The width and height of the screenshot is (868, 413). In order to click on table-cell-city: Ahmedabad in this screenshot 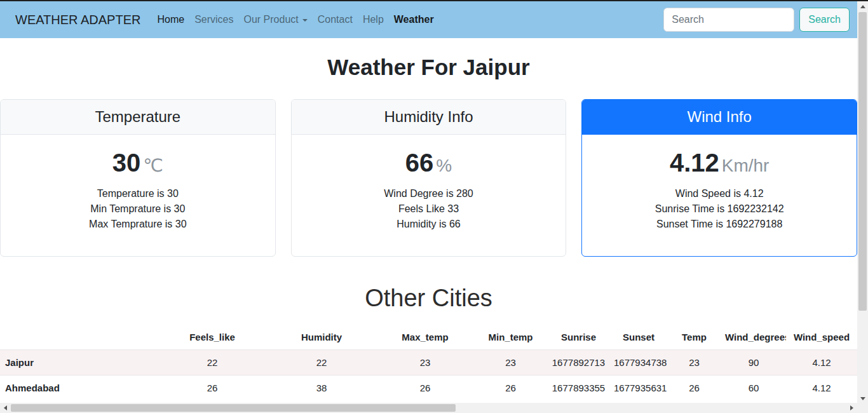, I will do `click(79, 388)`.